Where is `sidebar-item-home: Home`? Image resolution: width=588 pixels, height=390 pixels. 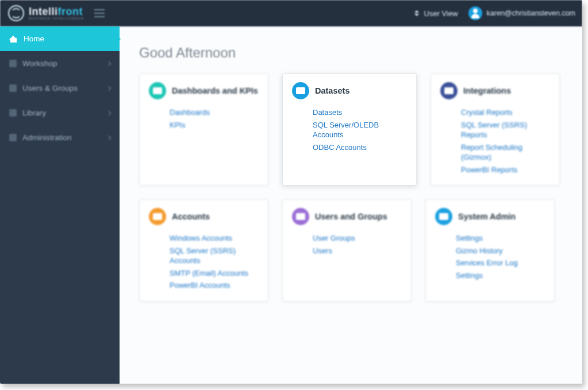
sidebar-item-home: Home is located at coordinates (60, 39).